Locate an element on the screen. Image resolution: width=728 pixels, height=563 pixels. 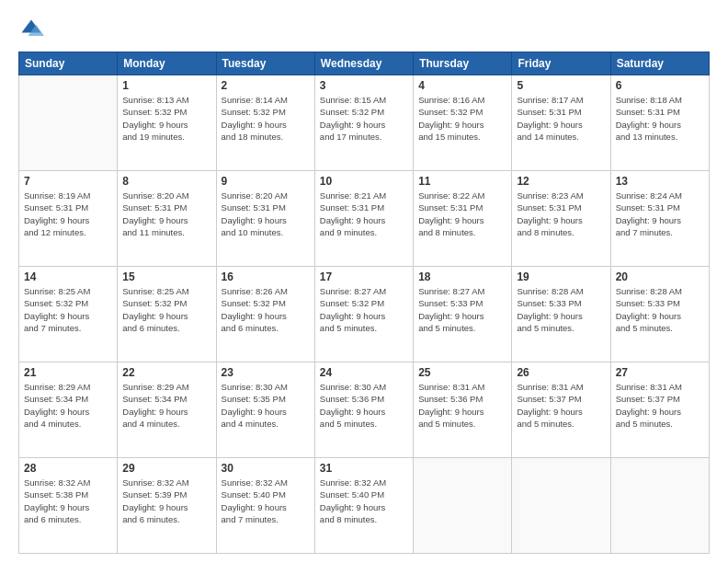
day-info: Sunrise: 8:32 AMSunset: 5:38 PMDaylight:… is located at coordinates (68, 500).